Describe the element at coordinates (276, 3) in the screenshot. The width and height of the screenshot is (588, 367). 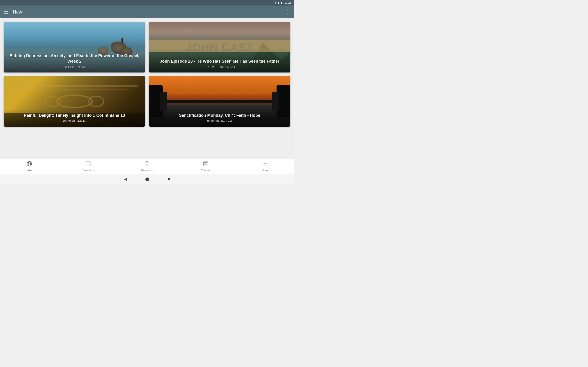
I see `wifi-icon: ▾` at that location.